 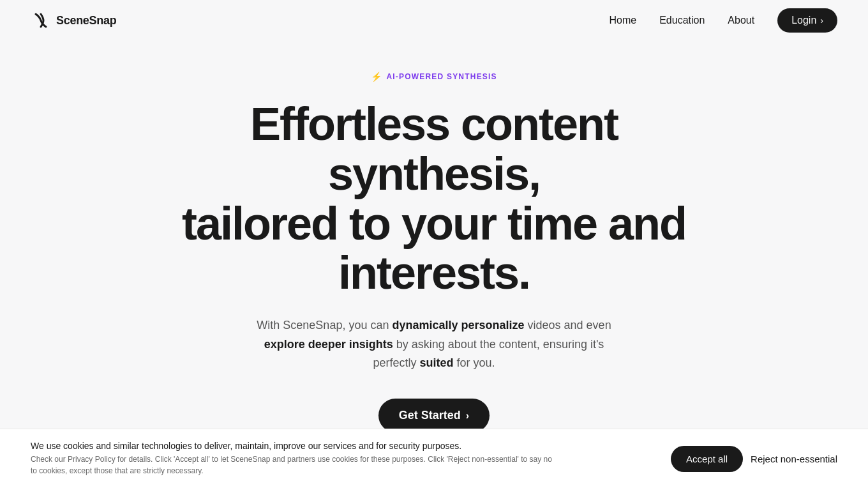 I want to click on logo-link: SceneSnap, so click(x=73, y=20).